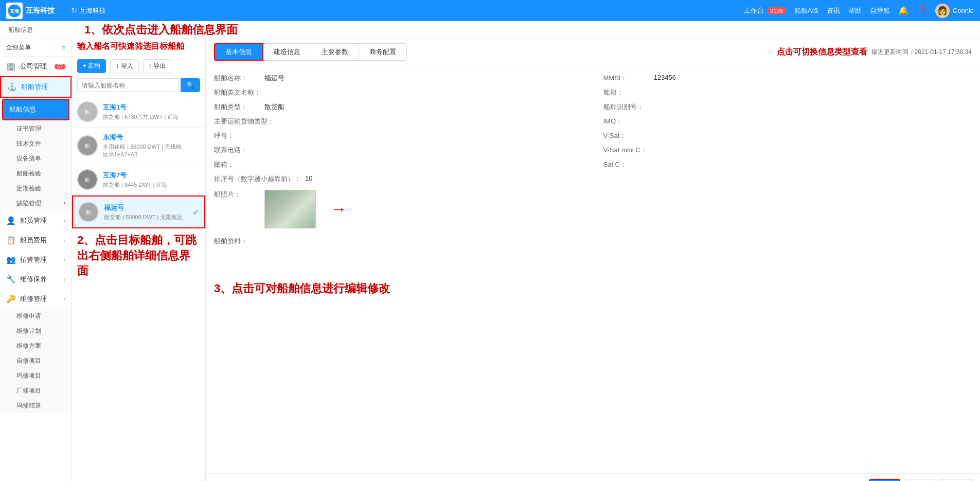 The width and height of the screenshot is (980, 481). I want to click on sidebar-item-cert-mgmt: 证书管理, so click(36, 129).